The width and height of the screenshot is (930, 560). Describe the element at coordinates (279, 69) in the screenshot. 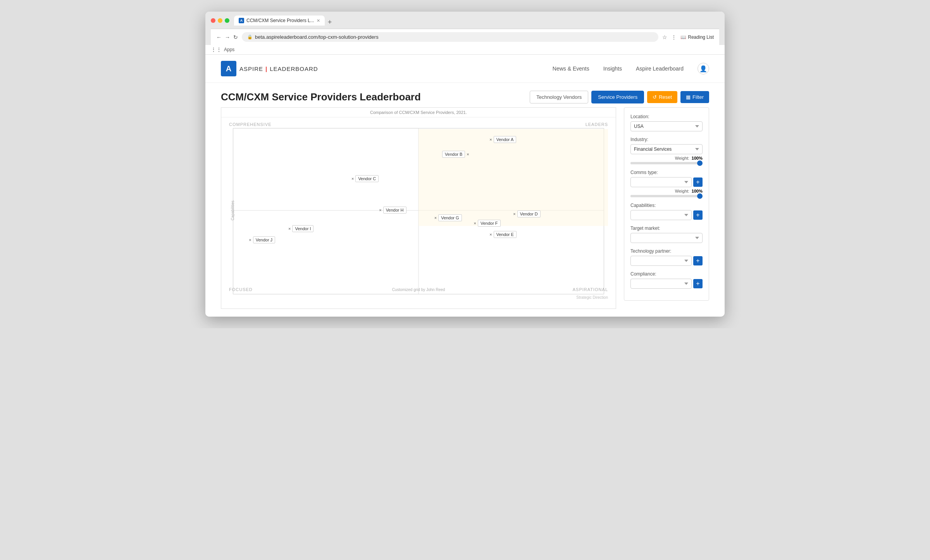

I see `logo-text: ASPIRE | LEADERBOARD` at that location.